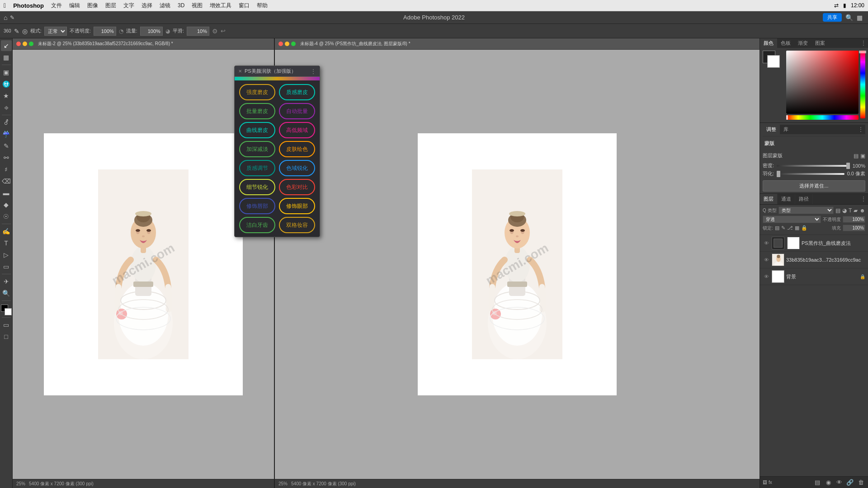 The image size is (868, 488). Describe the element at coordinates (297, 187) in the screenshot. I see `btn-secai-duibi: 色彩对比` at that location.